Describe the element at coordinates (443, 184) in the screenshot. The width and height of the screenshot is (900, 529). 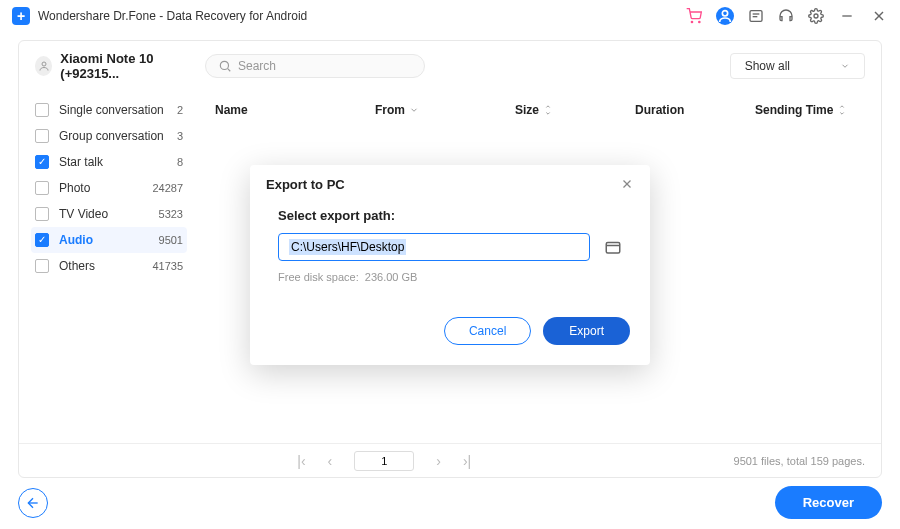
I see `modal-title: Export to PC` at that location.